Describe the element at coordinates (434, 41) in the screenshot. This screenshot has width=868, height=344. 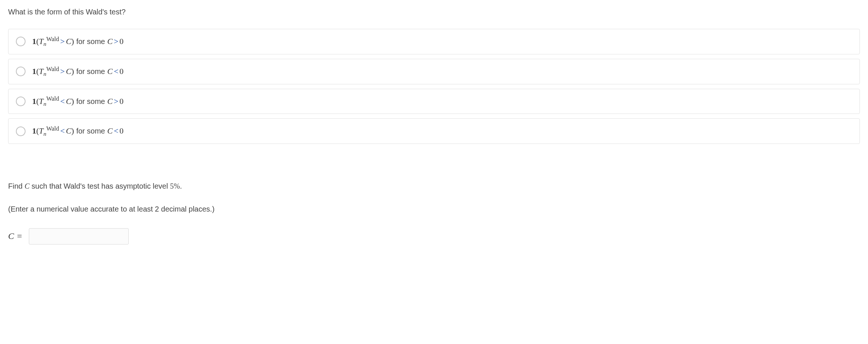
I see `option-1: 1 ( T n Wald > C ) for some C > 0` at that location.